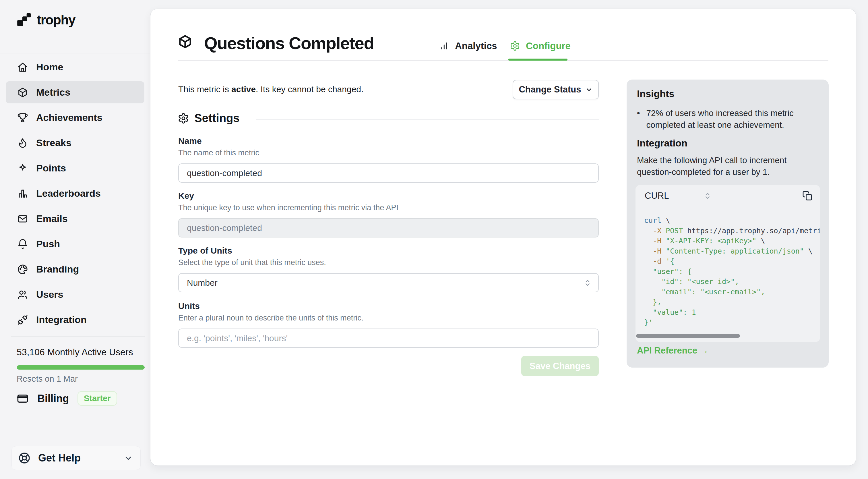  I want to click on metric-cube-icon, so click(185, 42).